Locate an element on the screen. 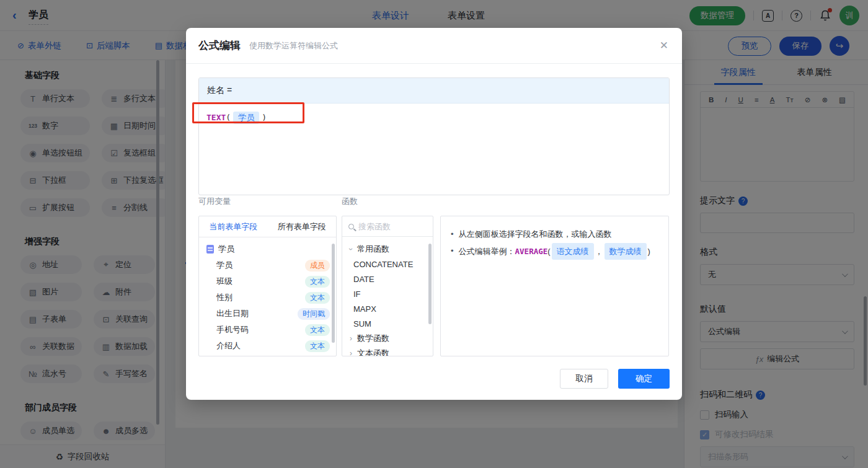 This screenshot has width=868, height=468. variables-panel: 当前表单字段 所有表单字段 学员 学员成员 班级文本 性别文本 出生日期时间戳 … is located at coordinates (268, 286).